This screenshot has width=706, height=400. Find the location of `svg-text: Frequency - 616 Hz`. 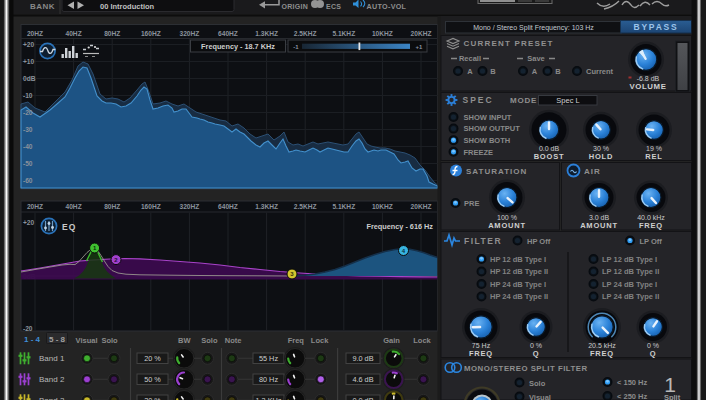

svg-text: Frequency - 616 Hz is located at coordinates (400, 226).